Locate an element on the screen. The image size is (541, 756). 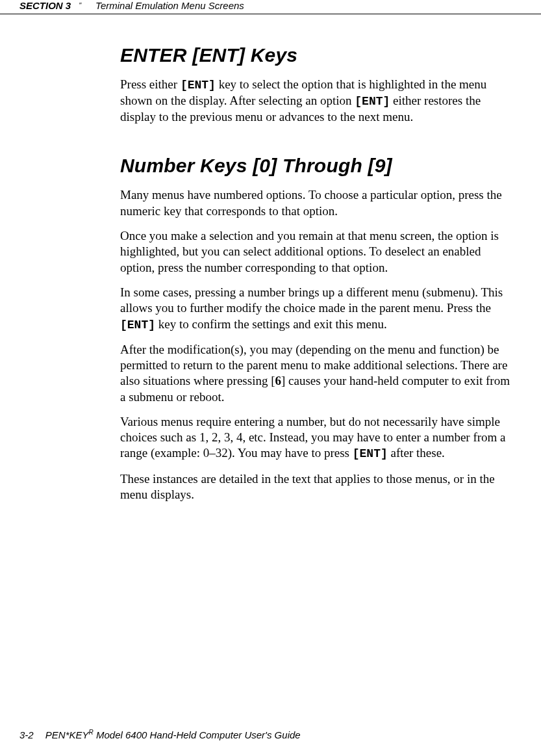
header-quote-mark: " is located at coordinates (80, 5).